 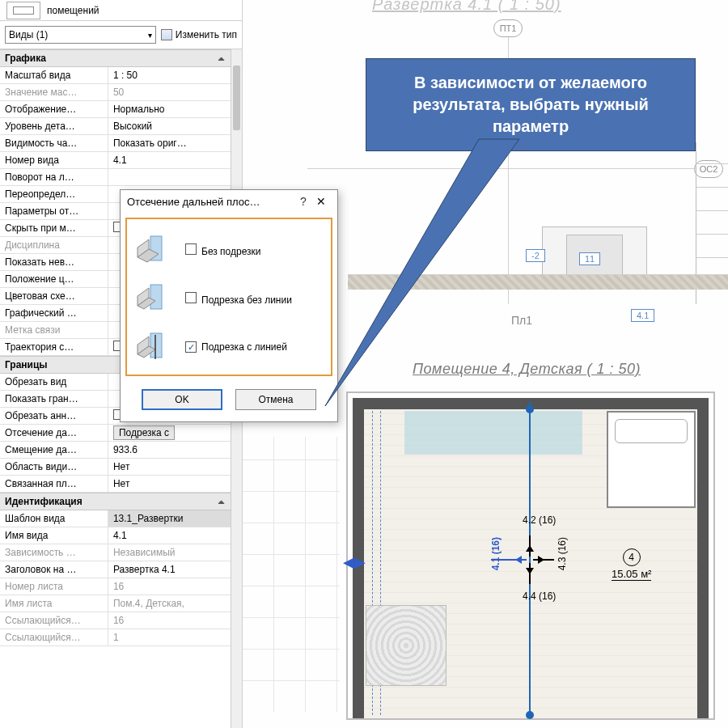 I want to click on property-row: Значение мас…50, so click(x=115, y=92).